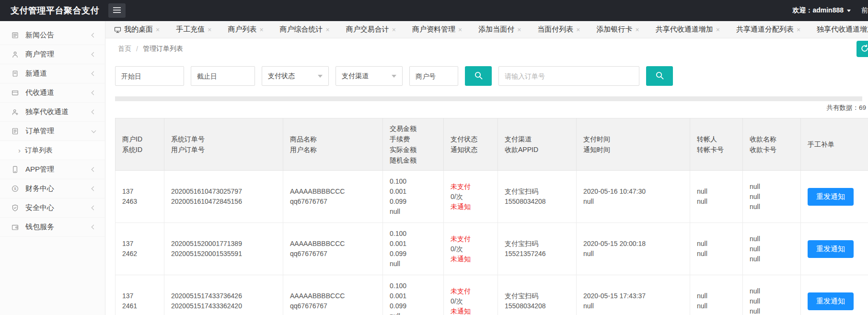 The image size is (868, 315). What do you see at coordinates (15, 93) in the screenshot?
I see `collect-icon` at bounding box center [15, 93].